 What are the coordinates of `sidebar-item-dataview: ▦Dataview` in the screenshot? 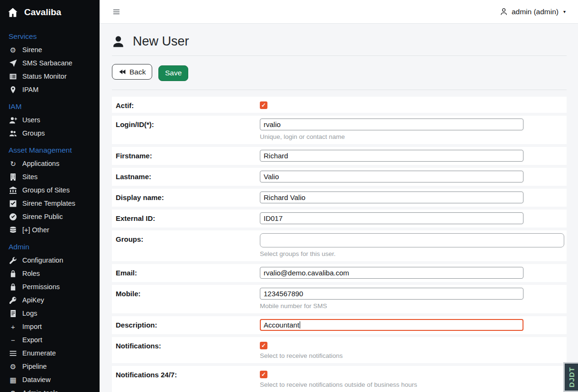 It's located at (50, 380).